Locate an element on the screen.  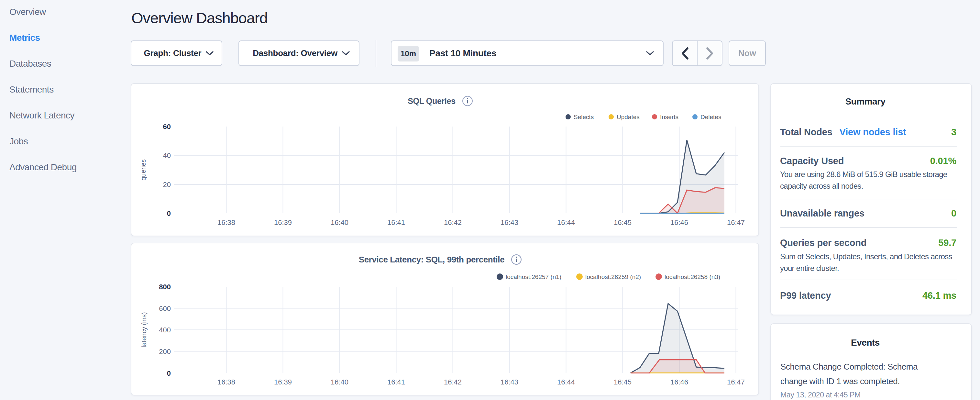
svg-text: 600 is located at coordinates (165, 308).